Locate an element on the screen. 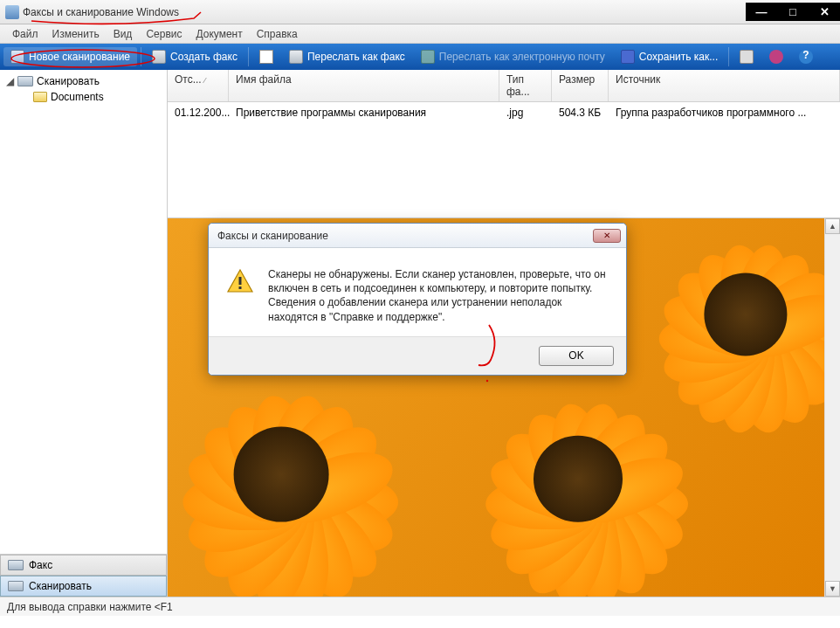 The width and height of the screenshot is (840, 628). col-type: Тип фа... is located at coordinates (526, 86).